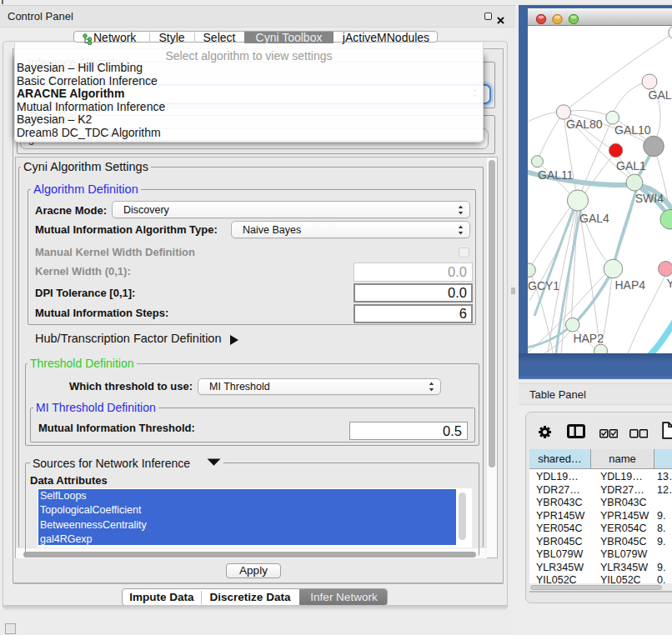 The width and height of the screenshot is (672, 635). I want to click on svg-text: HAP4, so click(630, 285).